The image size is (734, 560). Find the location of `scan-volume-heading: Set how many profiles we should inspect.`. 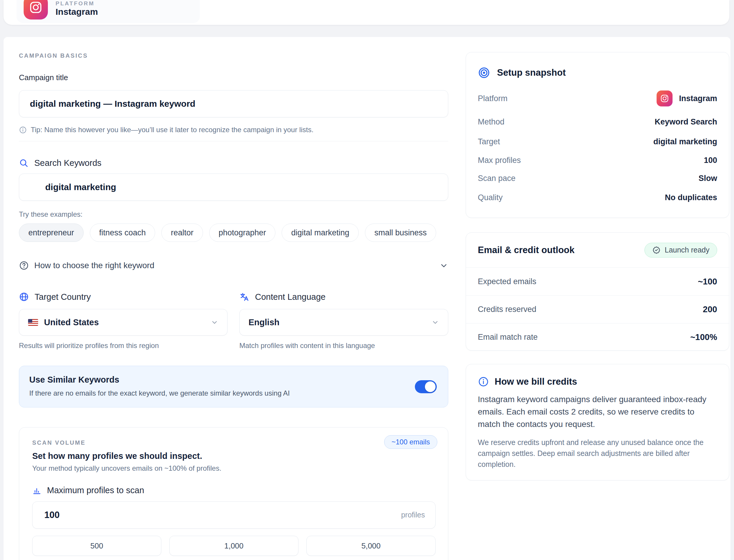

scan-volume-heading: Set how many profiles we should inspect. is located at coordinates (117, 456).